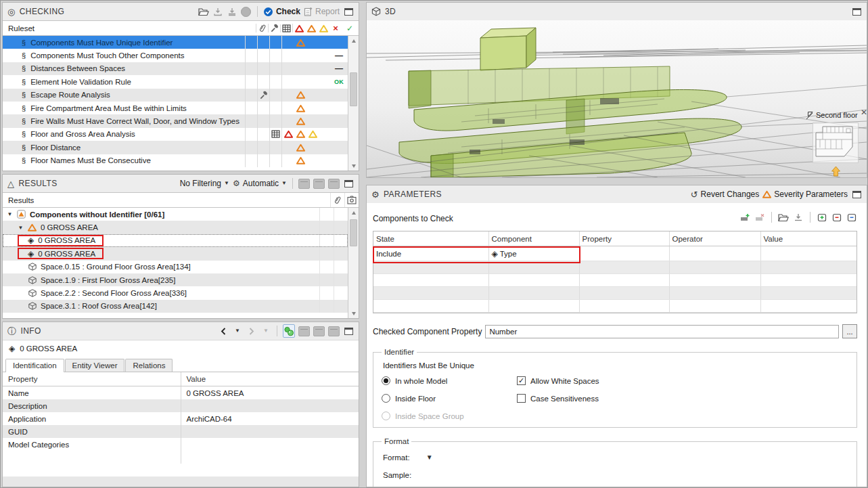  I want to click on nav-forward-button, so click(252, 331).